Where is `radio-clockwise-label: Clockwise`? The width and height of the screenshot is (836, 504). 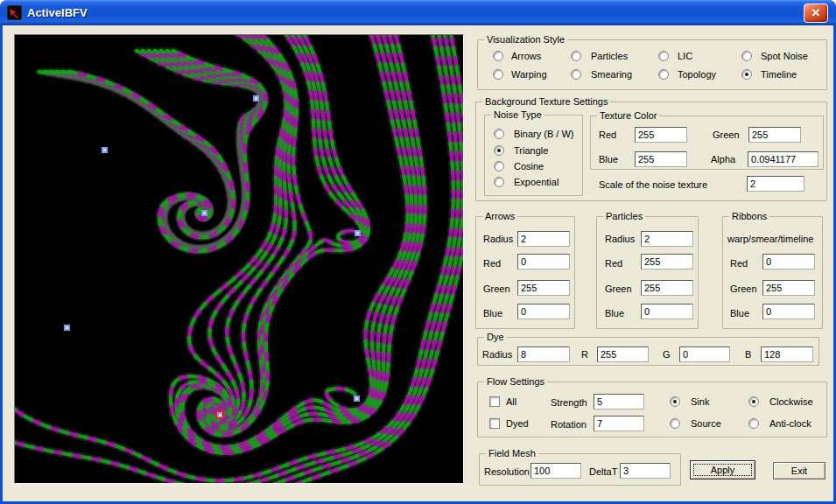
radio-clockwise-label: Clockwise is located at coordinates (791, 402).